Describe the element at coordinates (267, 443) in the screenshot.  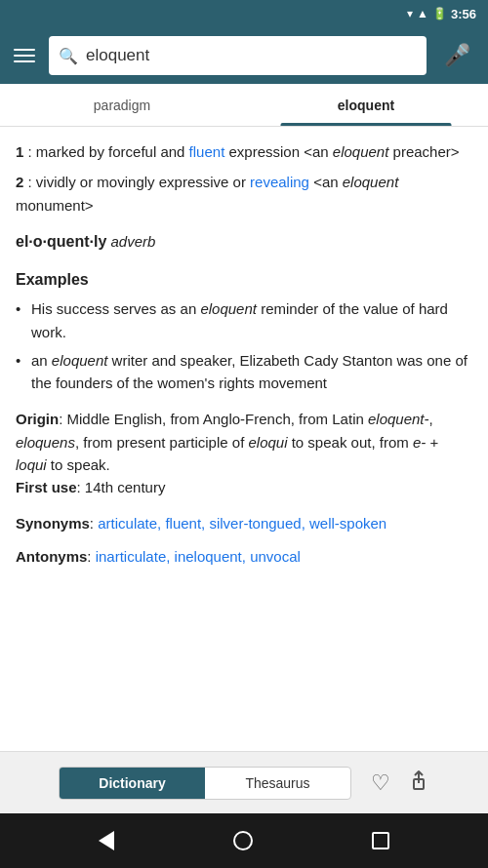
I see `origin-italic3: eloqui` at that location.